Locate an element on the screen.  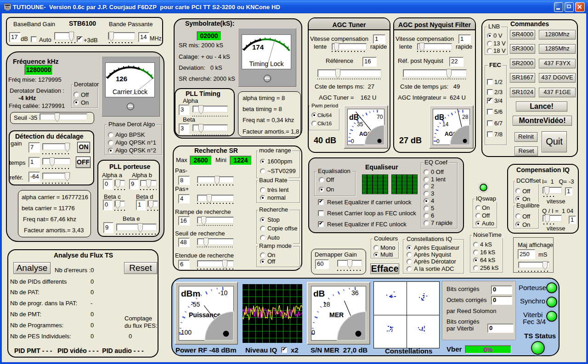
svg-text: dBm is located at coordinates (191, 294).